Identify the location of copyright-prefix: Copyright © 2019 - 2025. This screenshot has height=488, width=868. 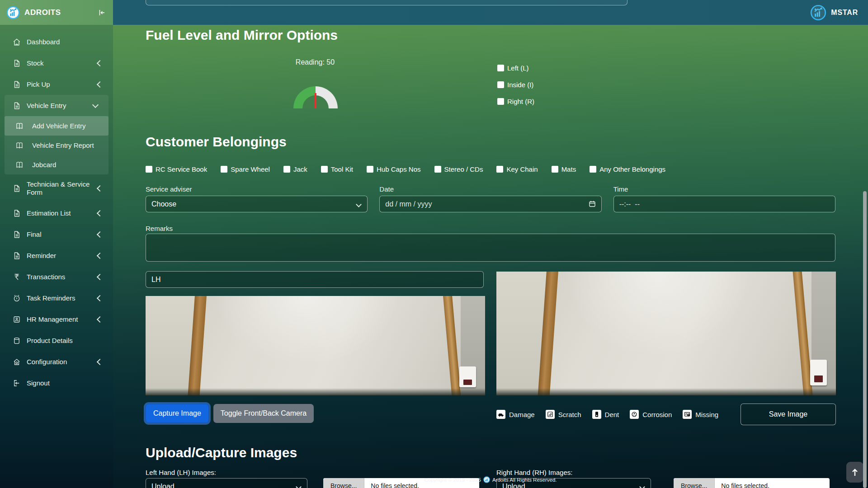
(452, 480).